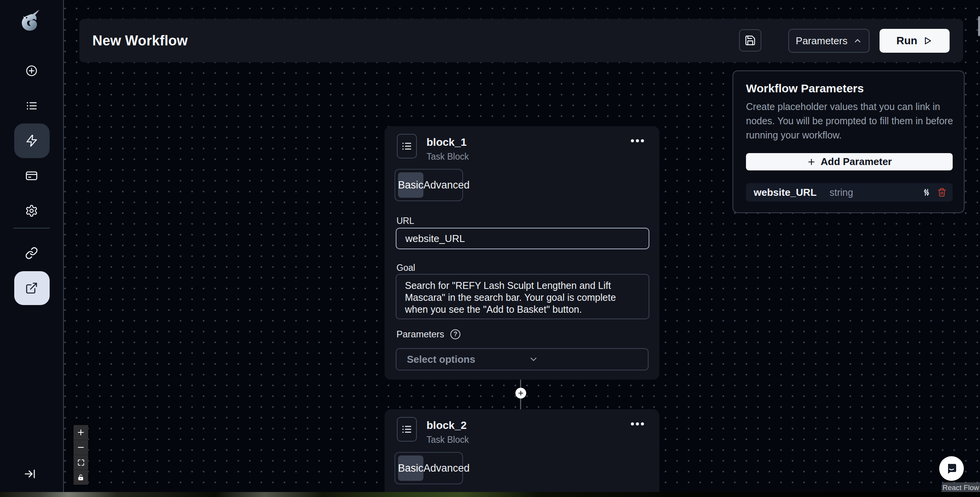 The width and height of the screenshot is (980, 497). Describe the element at coordinates (523, 297) in the screenshot. I see `goal-textarea: Search for "REFY Lash Sculpt Lengthen an…` at that location.